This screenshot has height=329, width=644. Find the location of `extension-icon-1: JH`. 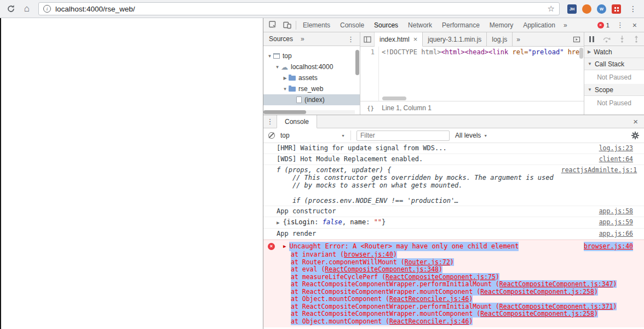

extension-icon-1: JH is located at coordinates (572, 9).